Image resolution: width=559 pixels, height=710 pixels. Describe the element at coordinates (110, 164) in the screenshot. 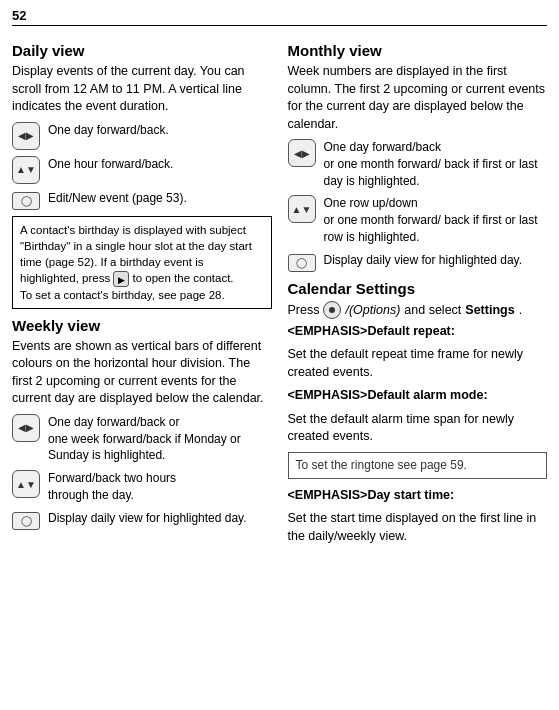

I see `daily-icon-label-2: One hour forward/back.` at that location.